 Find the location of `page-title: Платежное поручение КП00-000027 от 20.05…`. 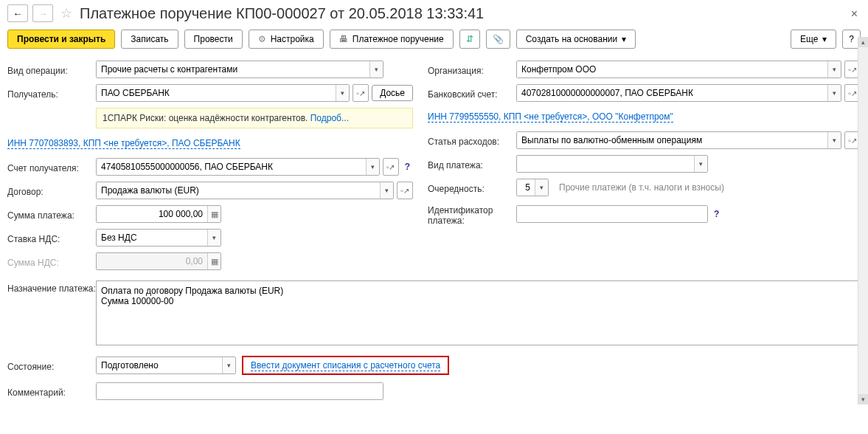

page-title: Платежное поручение КП00-000027 от 20.05… is located at coordinates (282, 13).